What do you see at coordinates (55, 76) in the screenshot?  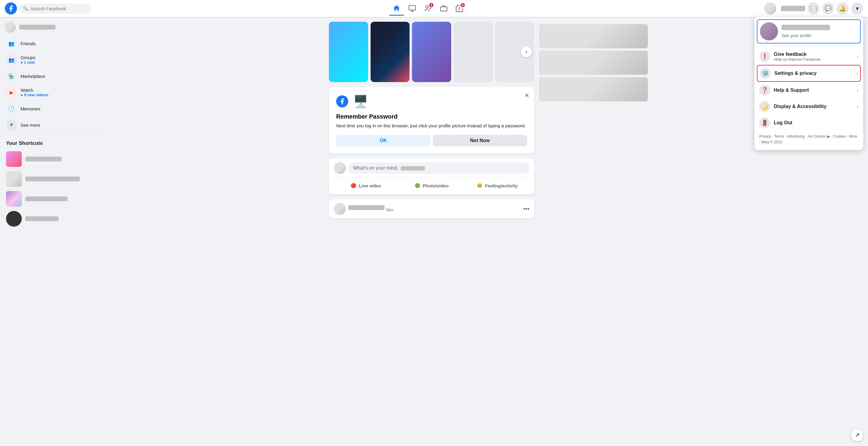 I see `sidebar-item-marketplace: 🏪 Marketplace` at bounding box center [55, 76].